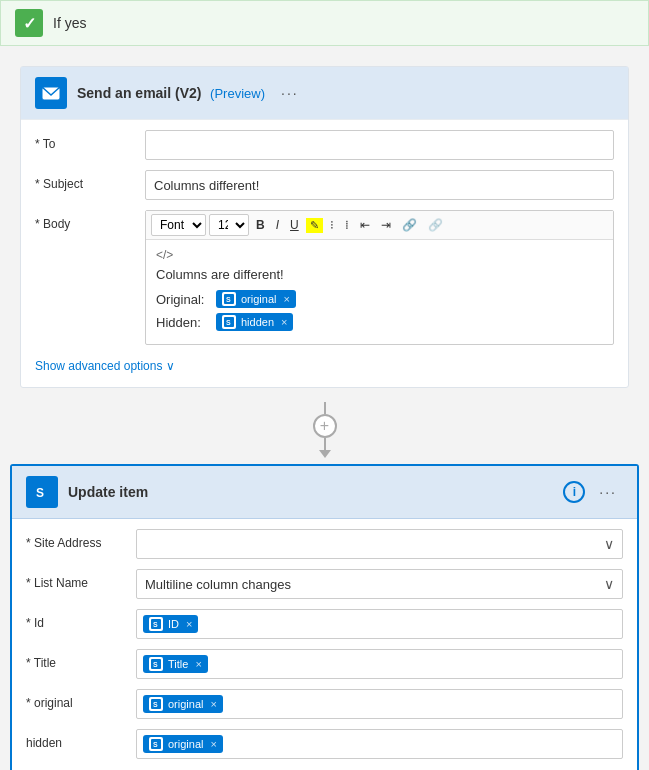 The image size is (649, 770). I want to click on sharepoint-icon-title: S, so click(156, 664).